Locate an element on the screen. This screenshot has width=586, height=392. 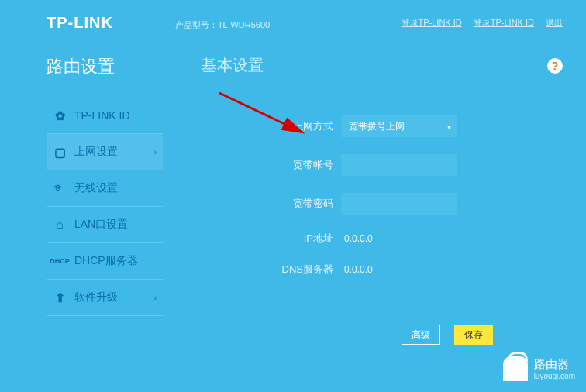
help-icon: ? is located at coordinates (555, 66).